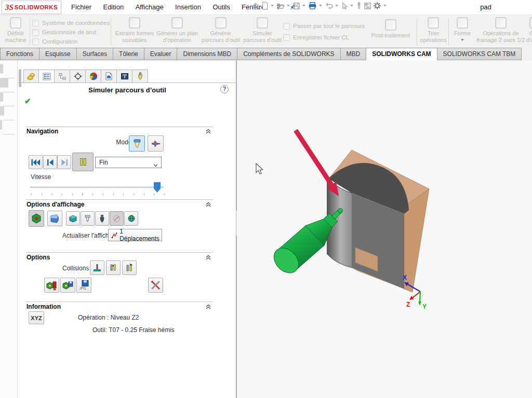 This screenshot has height=398, width=532. I want to click on tab-cam-machine, so click(125, 76).